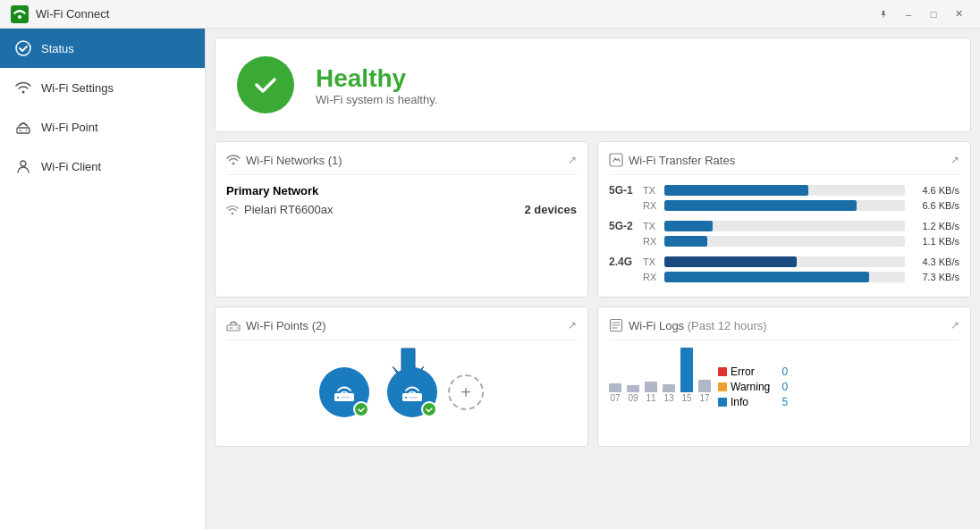 The height and width of the screenshot is (529, 980). Describe the element at coordinates (288, 209) in the screenshot. I see `network-name: Pielari RT6600ax` at that location.